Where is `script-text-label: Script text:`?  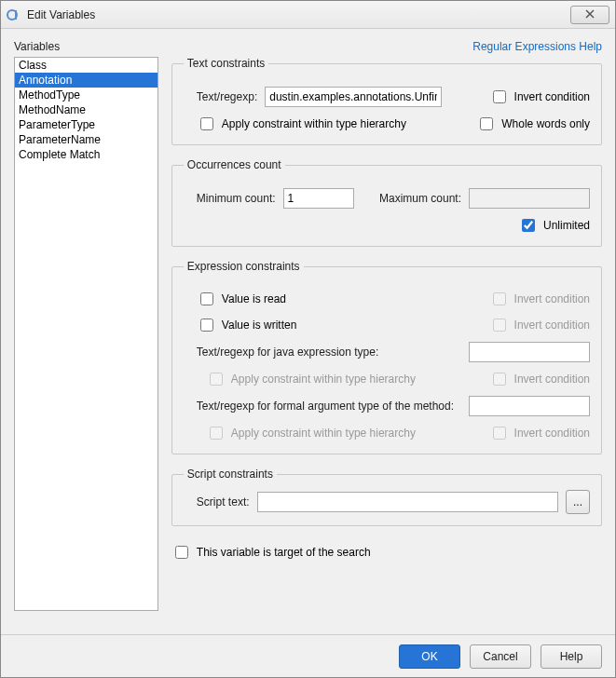
script-text-label: Script text: is located at coordinates (224, 502).